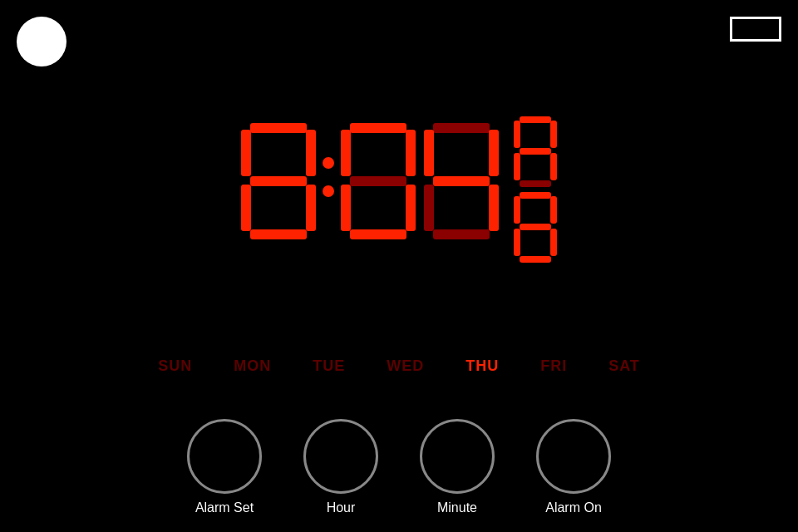 The image size is (798, 532). What do you see at coordinates (175, 366) in the screenshot?
I see `day-label-sun: SUN` at bounding box center [175, 366].